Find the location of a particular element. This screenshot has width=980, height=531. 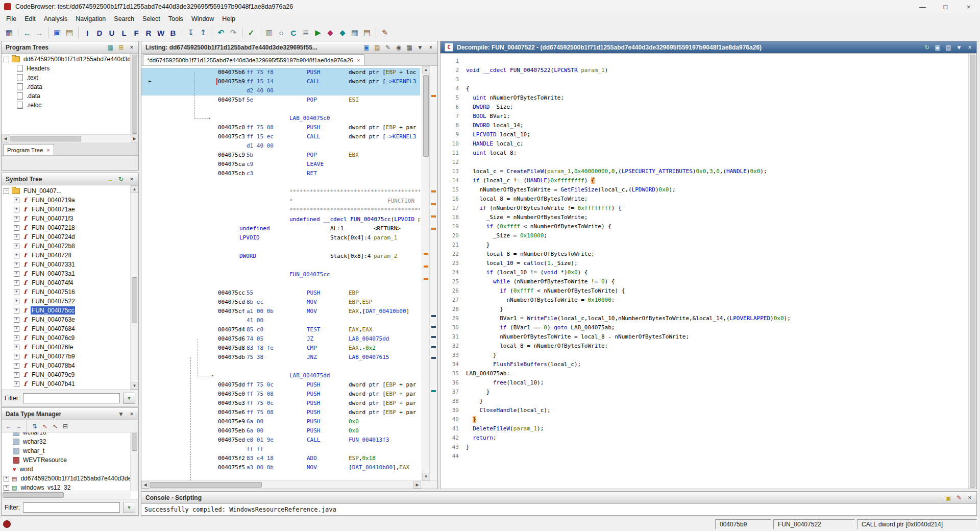

symbol-node: +fFUN_004078b4 is located at coordinates (66, 366).